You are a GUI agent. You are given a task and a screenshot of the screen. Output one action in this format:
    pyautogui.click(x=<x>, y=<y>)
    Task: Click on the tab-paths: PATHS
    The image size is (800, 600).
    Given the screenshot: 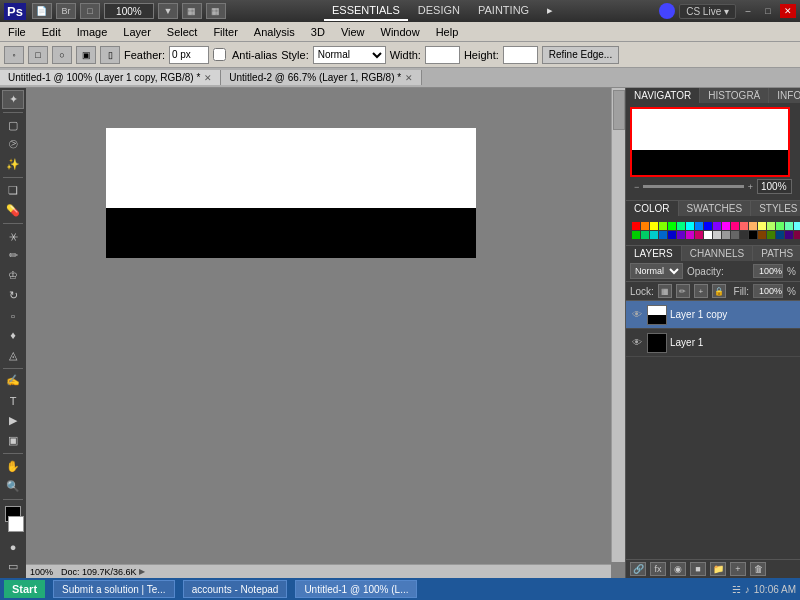 What is the action you would take?
    pyautogui.click(x=776, y=254)
    